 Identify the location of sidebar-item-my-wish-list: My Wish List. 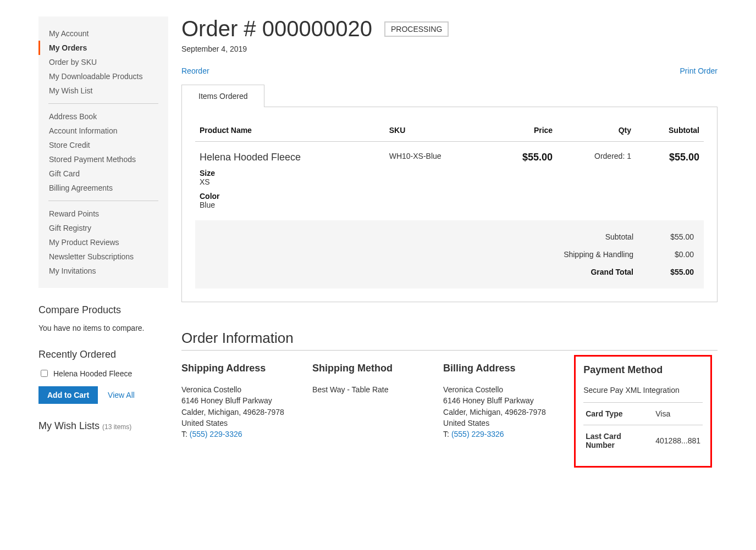
(103, 91).